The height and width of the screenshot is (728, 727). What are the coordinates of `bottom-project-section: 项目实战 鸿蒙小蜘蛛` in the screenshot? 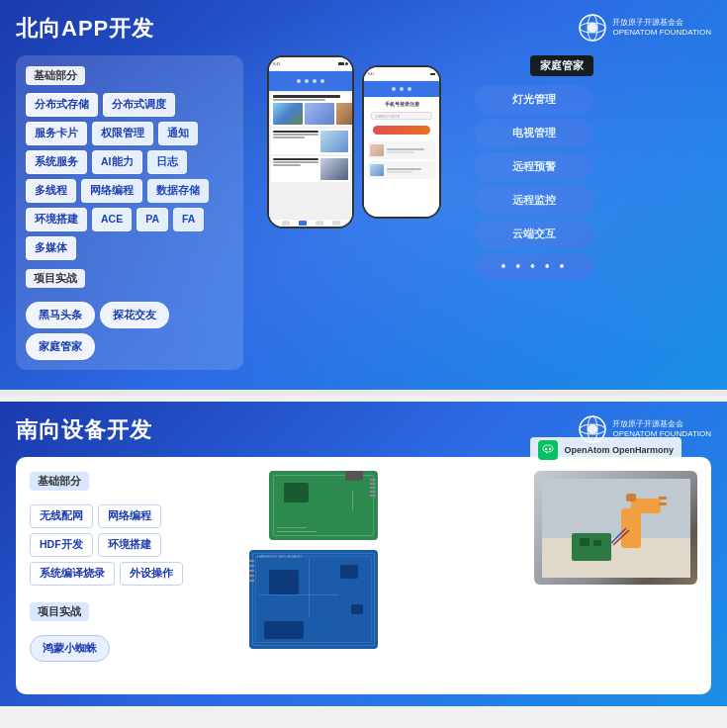 It's located at (129, 631).